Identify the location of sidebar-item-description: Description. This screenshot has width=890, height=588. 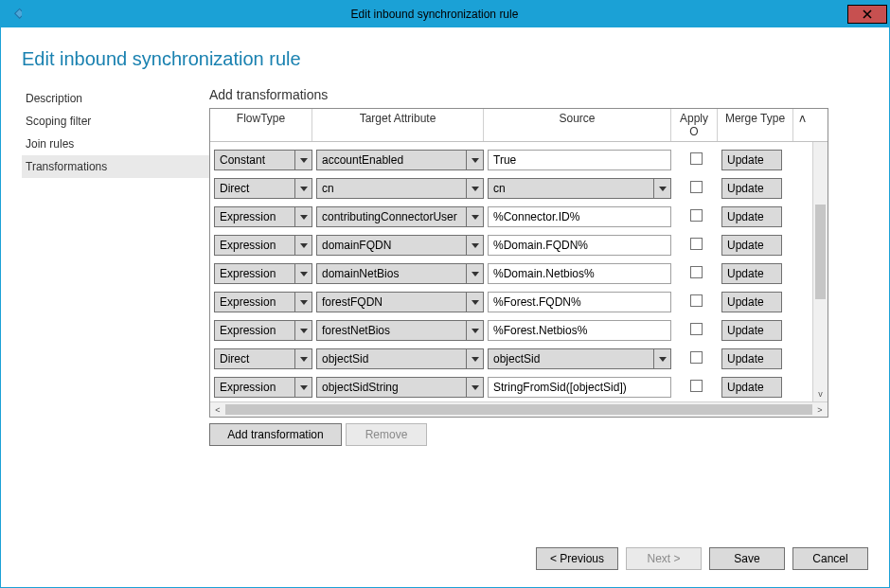
(116, 98).